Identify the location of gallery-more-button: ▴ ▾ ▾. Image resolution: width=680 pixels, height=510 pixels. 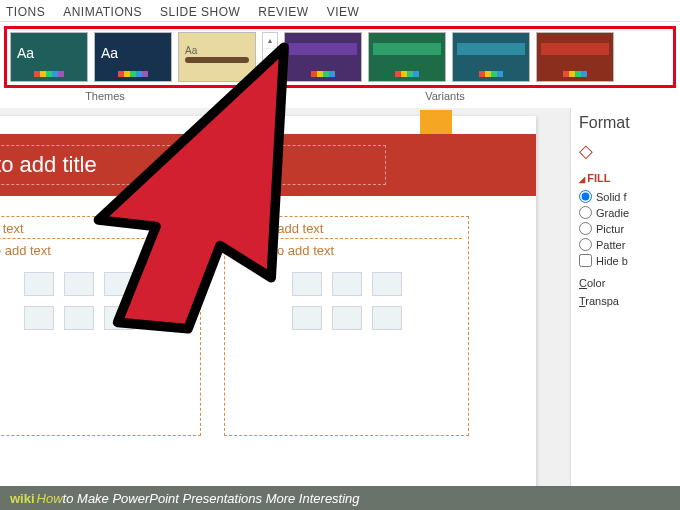
(270, 57).